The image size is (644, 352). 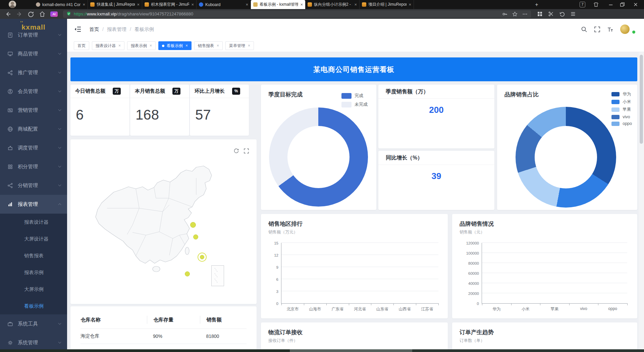 What do you see at coordinates (34, 129) in the screenshot?
I see `sidebar-item-mallcfg: 商城配置` at bounding box center [34, 129].